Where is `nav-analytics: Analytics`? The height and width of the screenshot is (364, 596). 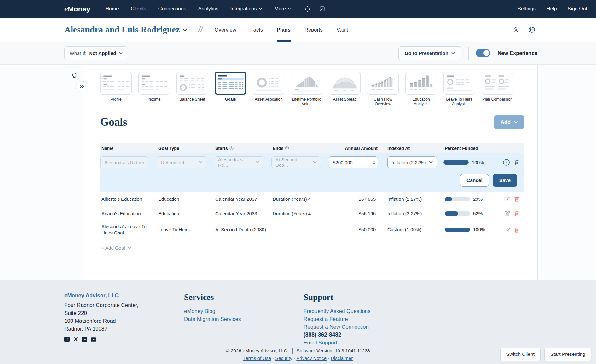 nav-analytics: Analytics is located at coordinates (208, 9).